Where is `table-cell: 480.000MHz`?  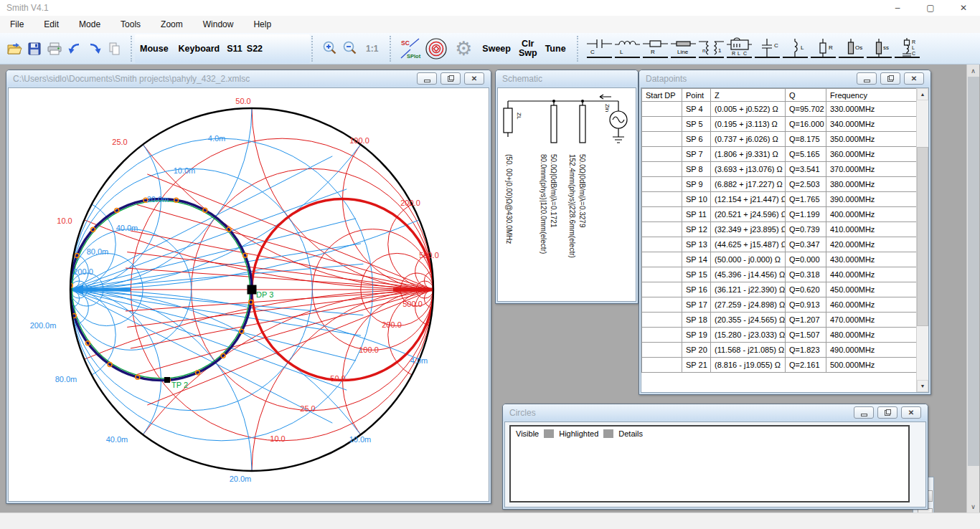 table-cell: 480.000MHz is located at coordinates (872, 335).